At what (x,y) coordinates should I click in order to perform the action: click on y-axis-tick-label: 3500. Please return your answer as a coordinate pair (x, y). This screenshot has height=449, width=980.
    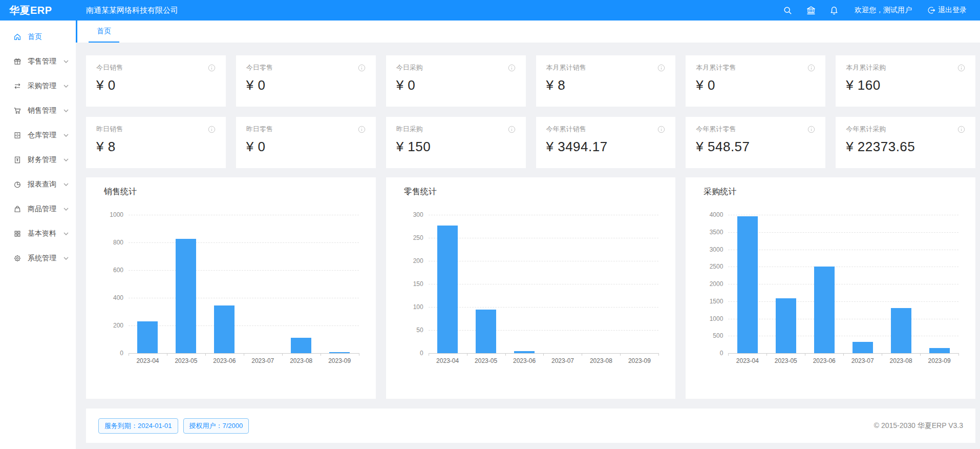
    Looking at the image, I should click on (717, 232).